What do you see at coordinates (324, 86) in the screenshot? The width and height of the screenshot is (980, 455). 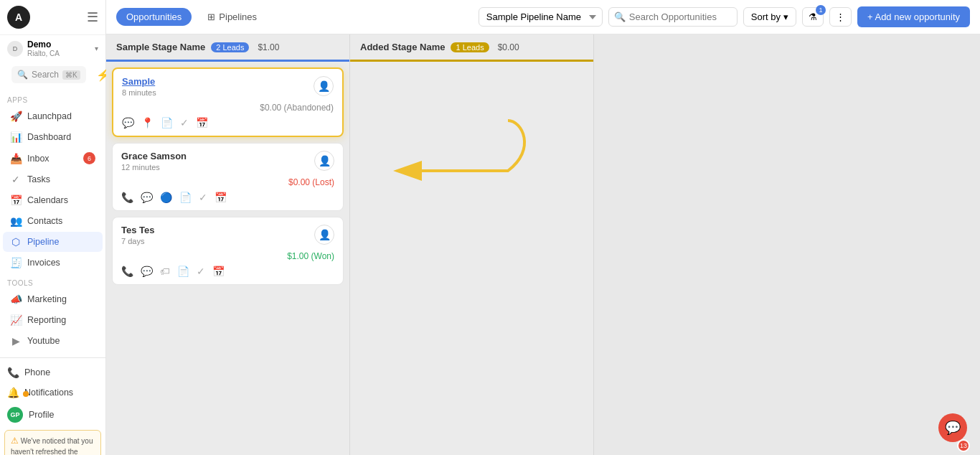 I see `card-avatar-sample-card: 👤` at bounding box center [324, 86].